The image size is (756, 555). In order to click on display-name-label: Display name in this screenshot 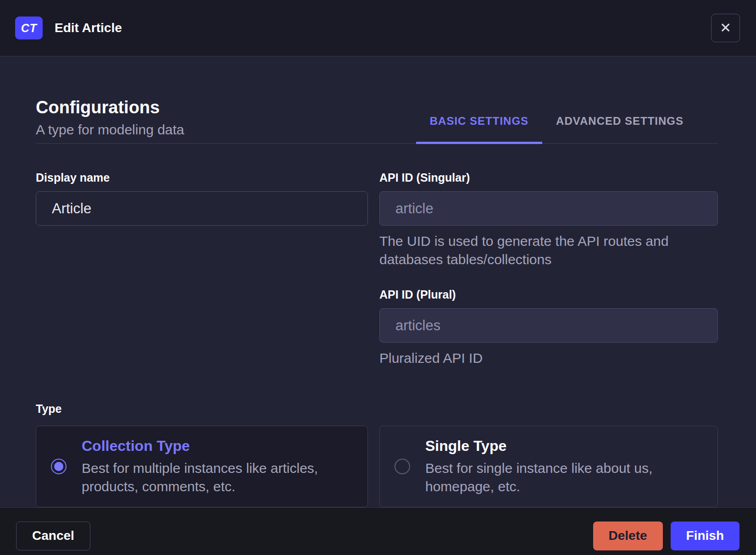, I will do `click(202, 178)`.